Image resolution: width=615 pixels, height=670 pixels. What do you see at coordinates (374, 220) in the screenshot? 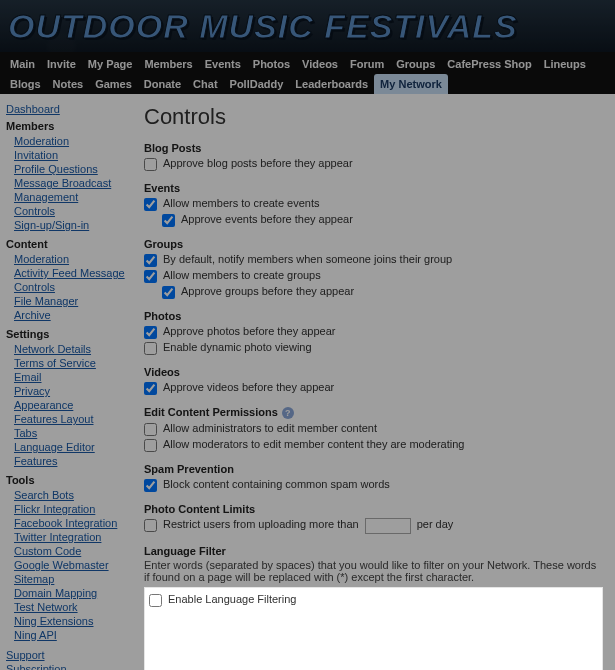
I see `option-row: Approve events before they appear` at bounding box center [374, 220].